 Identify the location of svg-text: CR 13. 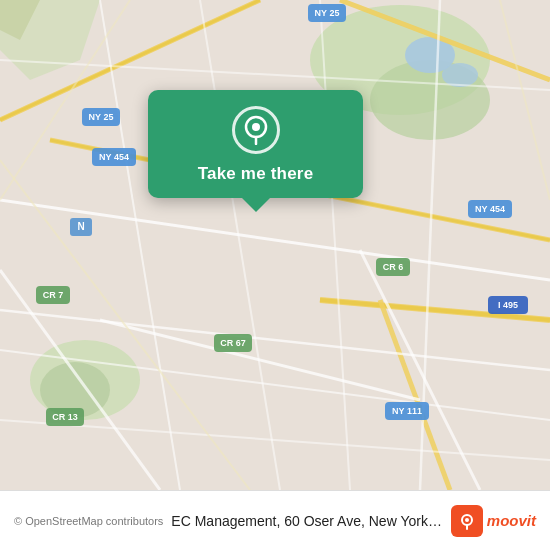
(65, 417).